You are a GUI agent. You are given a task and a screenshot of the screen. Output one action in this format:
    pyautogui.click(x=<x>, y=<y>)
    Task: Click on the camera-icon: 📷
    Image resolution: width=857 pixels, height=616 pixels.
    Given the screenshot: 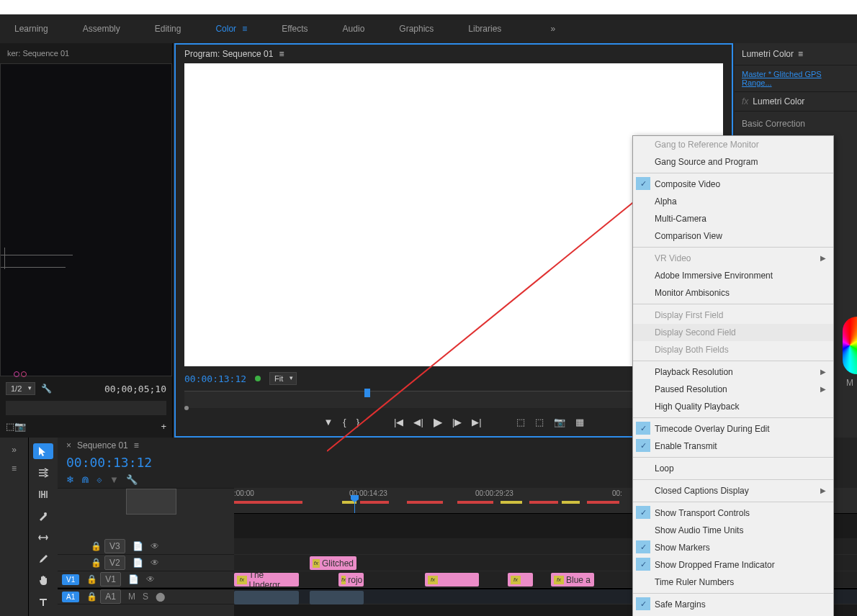 What is the action you would take?
    pyautogui.click(x=20, y=426)
    